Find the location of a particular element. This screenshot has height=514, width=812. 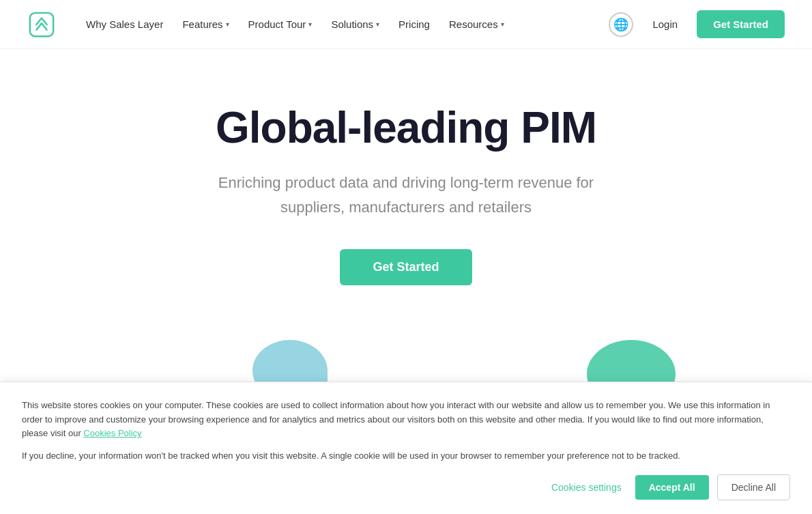

nav-pricing: Pricing is located at coordinates (414, 25).